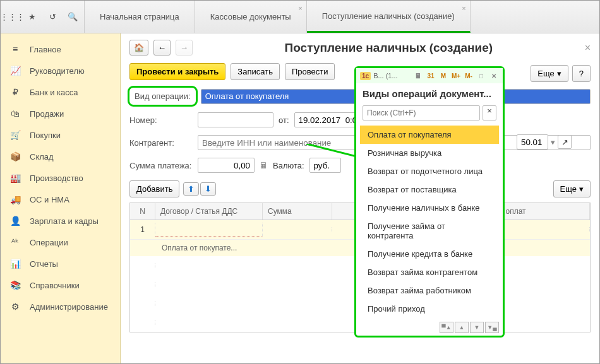  I want to click on page-title: Поступление наличных (создание), so click(389, 48).